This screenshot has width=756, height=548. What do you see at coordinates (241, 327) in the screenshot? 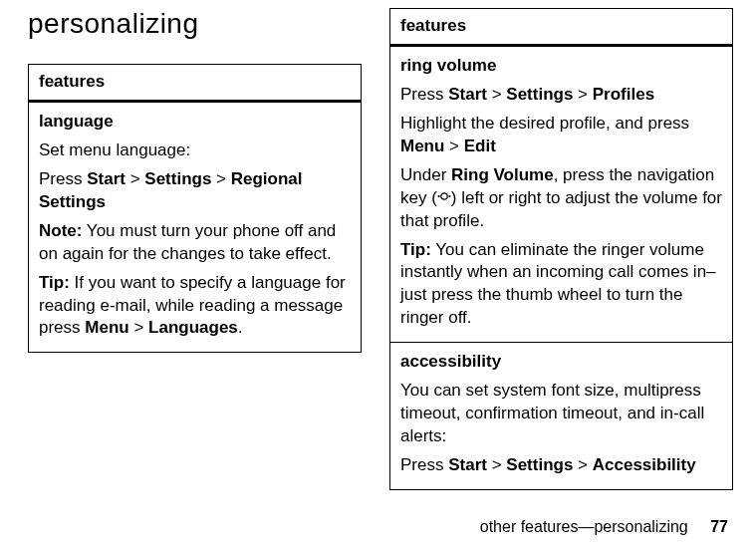
I see `tip-text-b: .` at bounding box center [241, 327].